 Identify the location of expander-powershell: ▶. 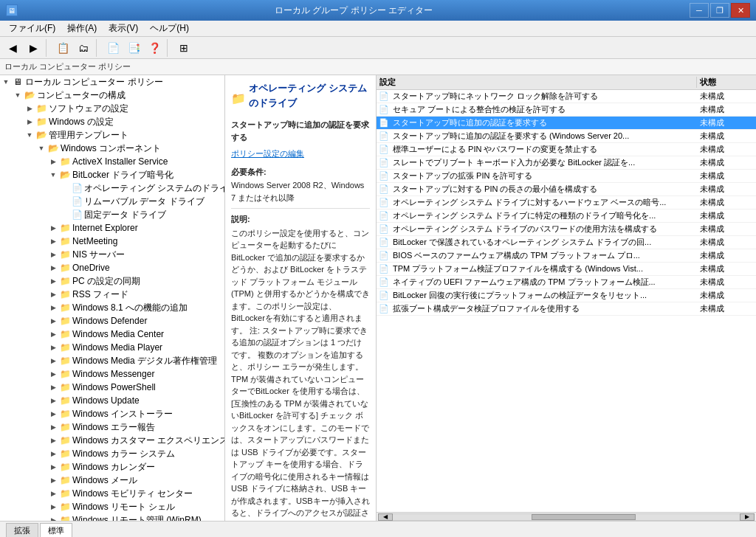
(53, 387).